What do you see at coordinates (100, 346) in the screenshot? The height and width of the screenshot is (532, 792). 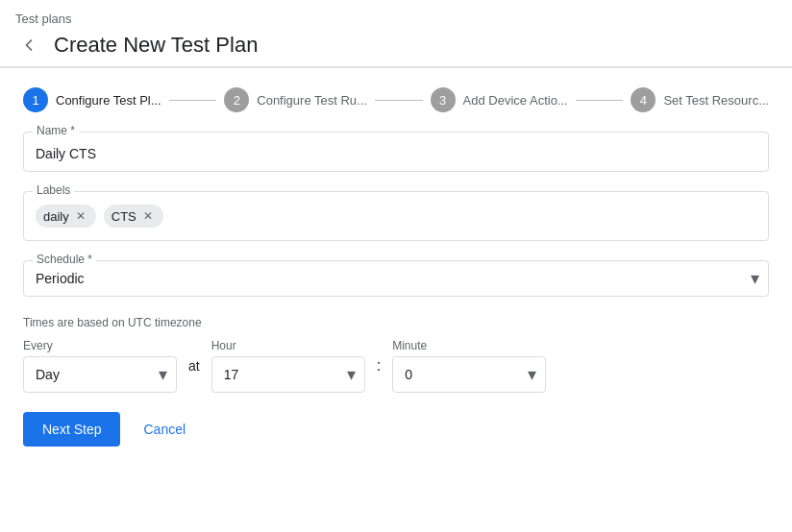 I see `every-label: Every` at bounding box center [100, 346].